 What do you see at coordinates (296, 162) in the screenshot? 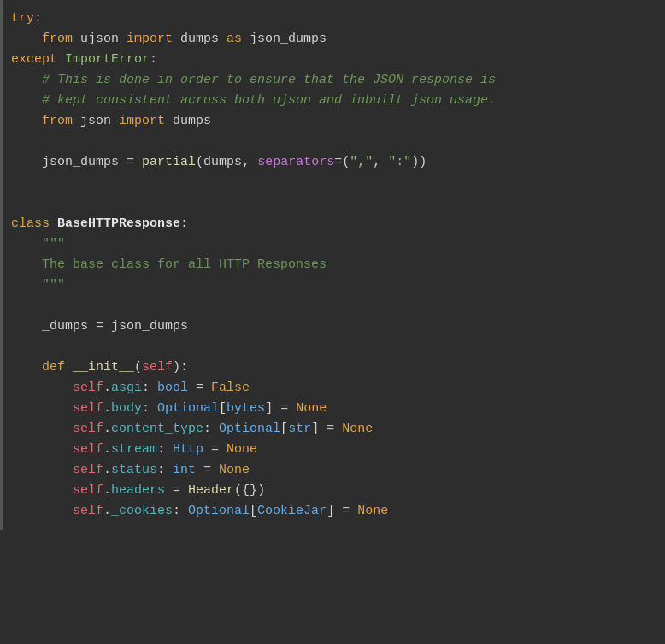
I see `code-token: separators` at bounding box center [296, 162].